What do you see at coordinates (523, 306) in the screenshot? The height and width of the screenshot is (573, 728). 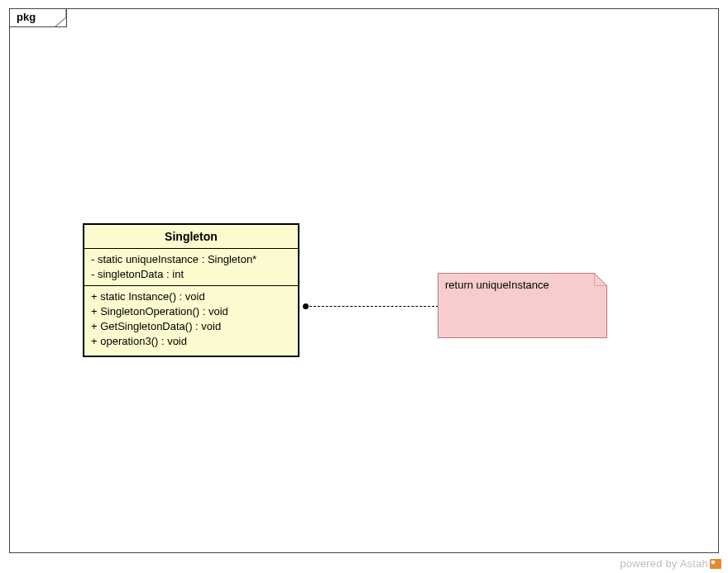 I see `uml-note: return uniqueInstance` at bounding box center [523, 306].